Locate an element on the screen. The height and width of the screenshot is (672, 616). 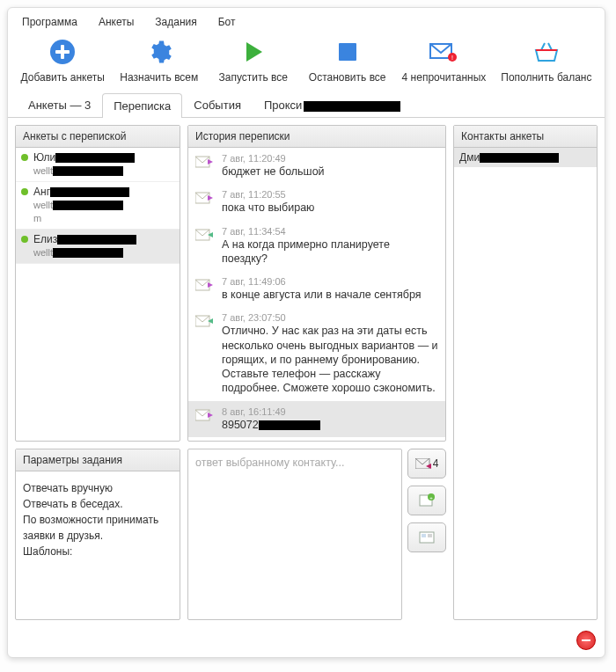
message-timestamp: 7 авг, 23:07:50 is located at coordinates (330, 318).